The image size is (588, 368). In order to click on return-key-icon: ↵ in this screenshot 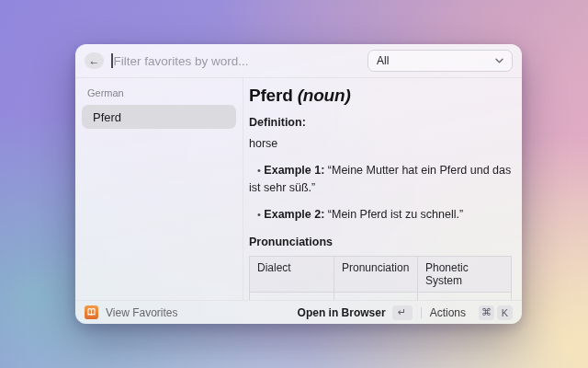, I will do `click(402, 313)`.